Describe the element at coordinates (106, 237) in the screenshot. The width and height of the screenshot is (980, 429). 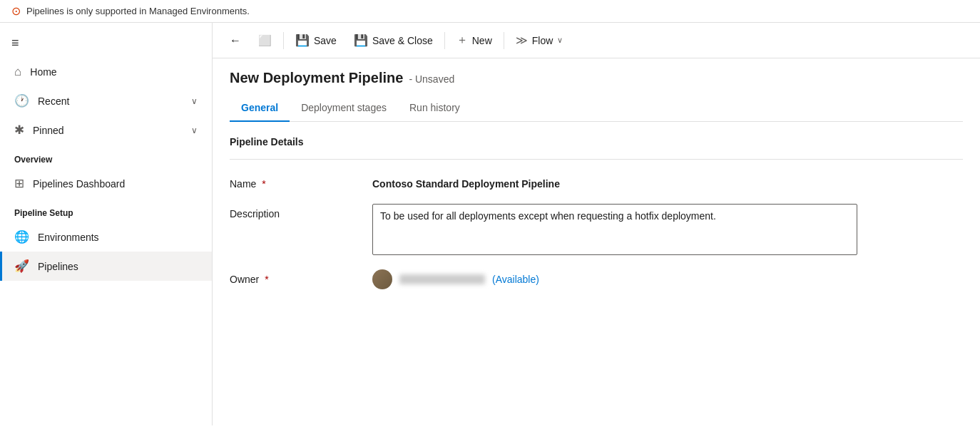
I see `sidebar-item-environments: 🌐 Environments` at that location.